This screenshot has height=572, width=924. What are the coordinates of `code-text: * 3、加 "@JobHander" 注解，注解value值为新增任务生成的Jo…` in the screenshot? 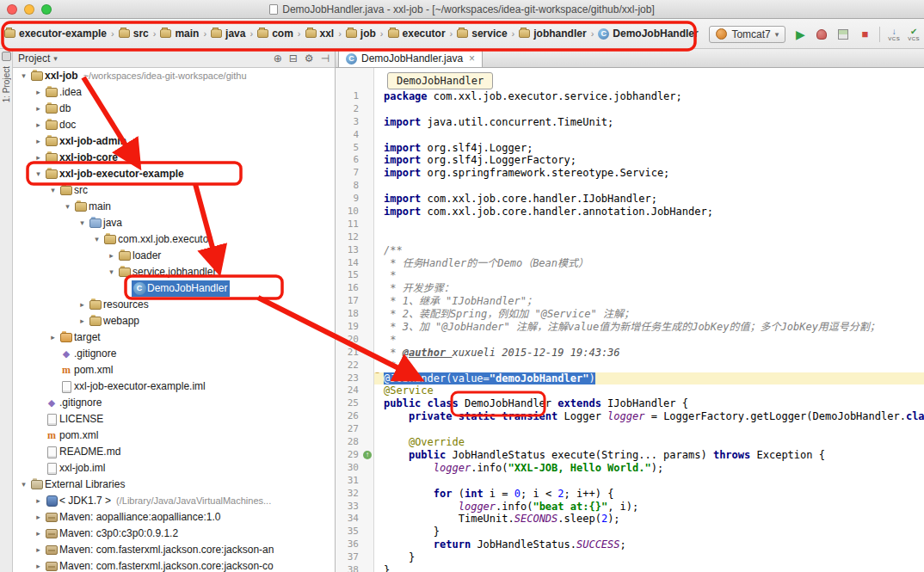 It's located at (649, 327).